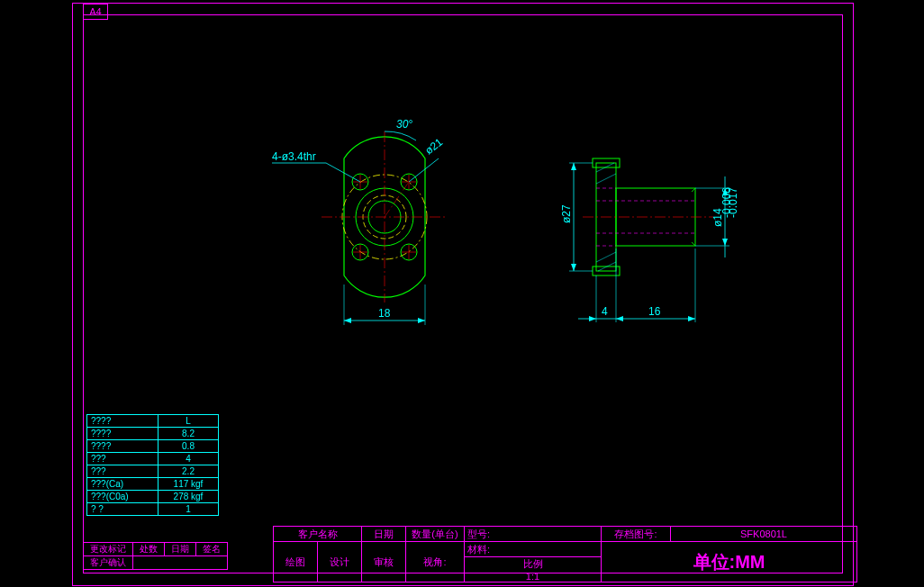  I want to click on side-view: ø27 ø14 -0.006 -0.017 4 16, so click(650, 240).